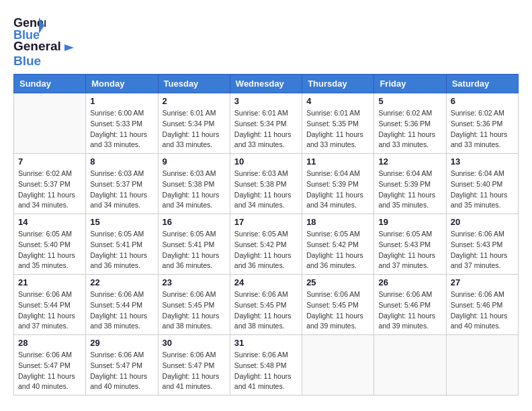 Image resolution: width=532 pixels, height=411 pixels. Describe the element at coordinates (266, 342) in the screenshot. I see `day-number: 31` at that location.